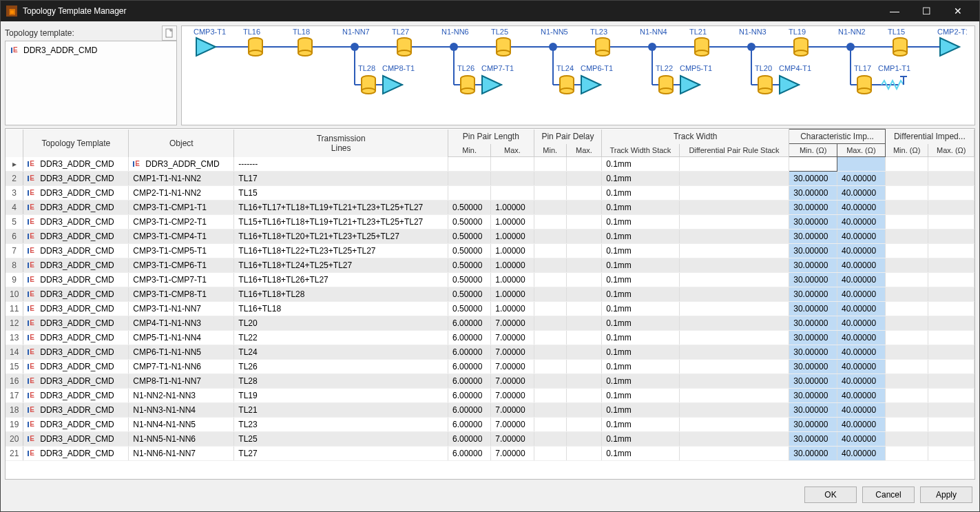 The width and height of the screenshot is (980, 512). What do you see at coordinates (342, 295) in the screenshot?
I see `table-cell: TL16+TL18+TL28` at bounding box center [342, 295].